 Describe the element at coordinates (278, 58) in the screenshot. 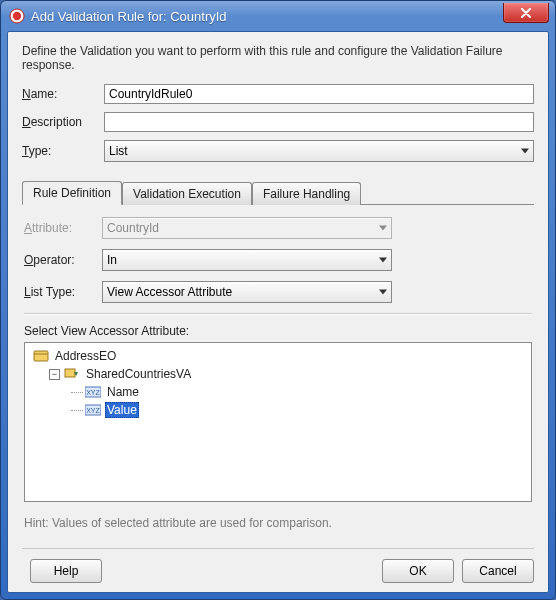

I see `intro-text: Define the Validation you want to perfor…` at that location.